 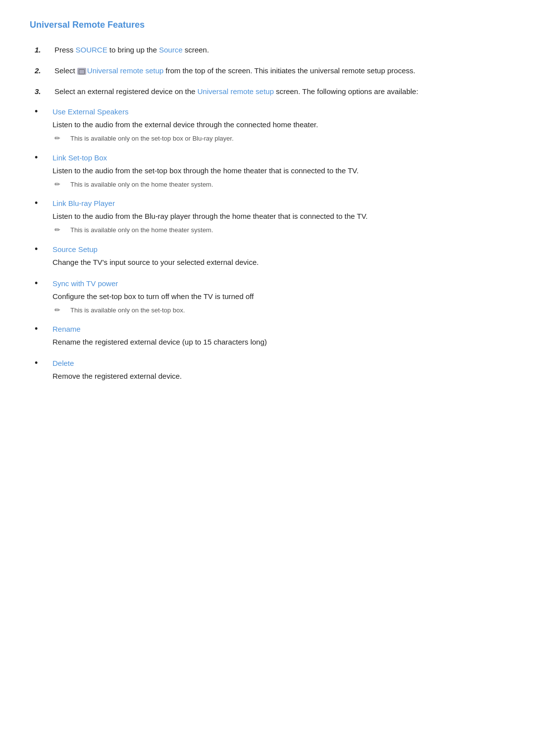 I want to click on note-text-settop-box: This is available only on the home theat…, so click(x=142, y=185).